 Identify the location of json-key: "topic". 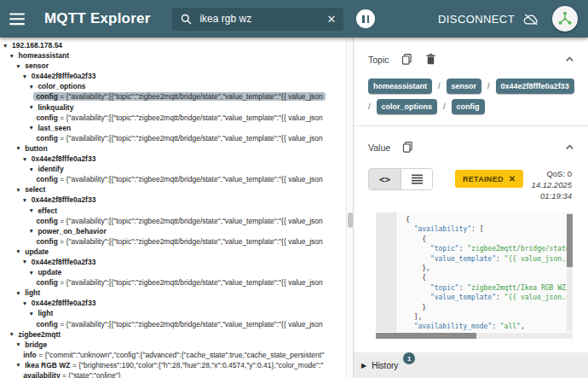
(445, 288).